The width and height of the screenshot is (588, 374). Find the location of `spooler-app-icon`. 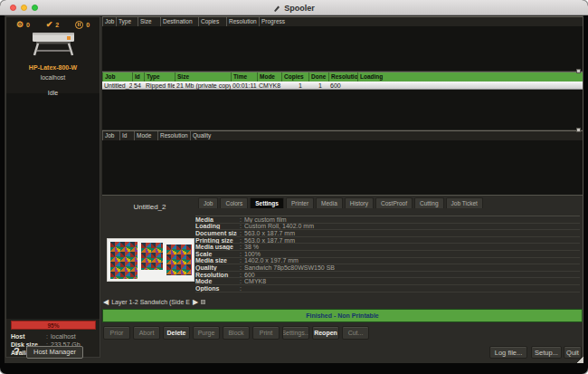

spooler-app-icon is located at coordinates (277, 8).